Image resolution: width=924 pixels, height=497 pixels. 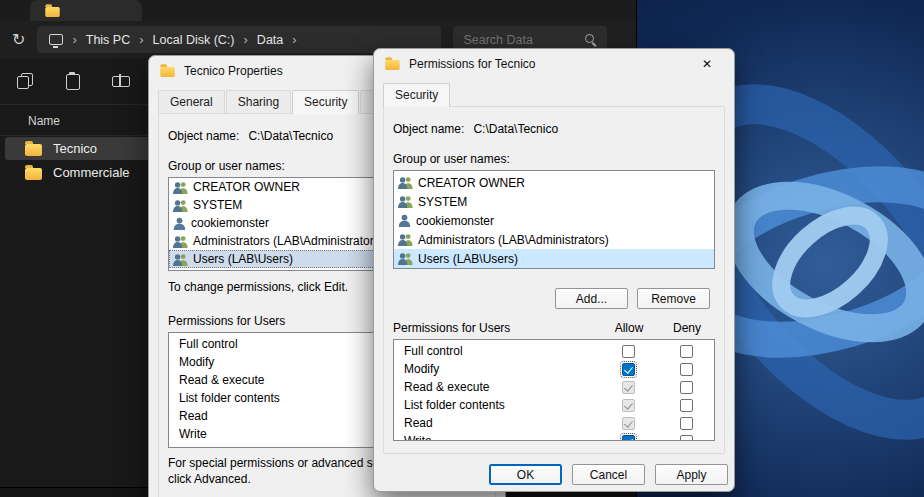 I want to click on add-button: Add..., so click(x=592, y=298).